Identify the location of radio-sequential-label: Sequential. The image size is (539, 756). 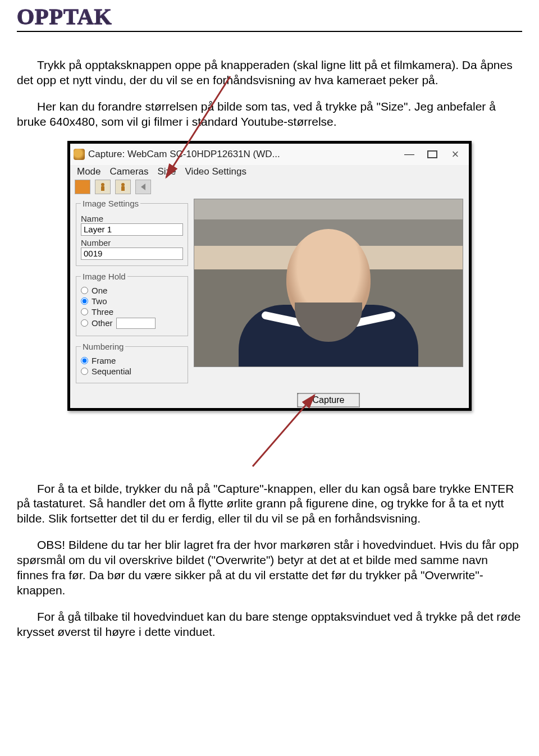
(111, 372).